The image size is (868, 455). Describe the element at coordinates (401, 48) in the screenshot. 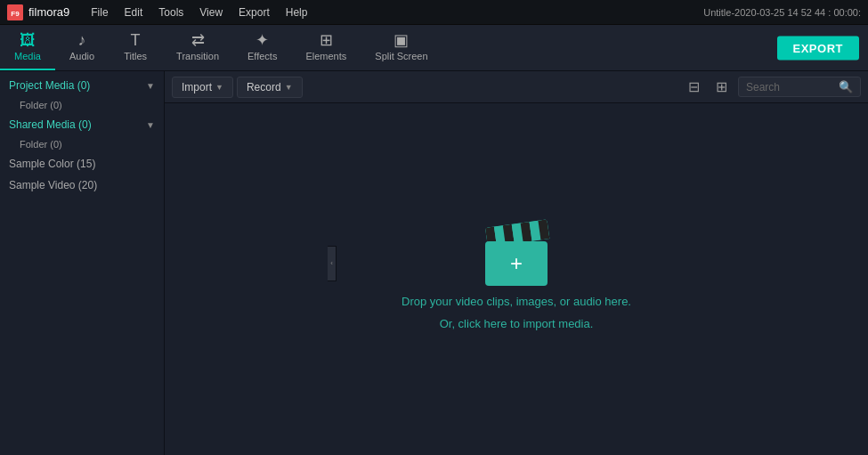

I see `toolbar-btn-splitscreen: ▣Split Screen` at that location.